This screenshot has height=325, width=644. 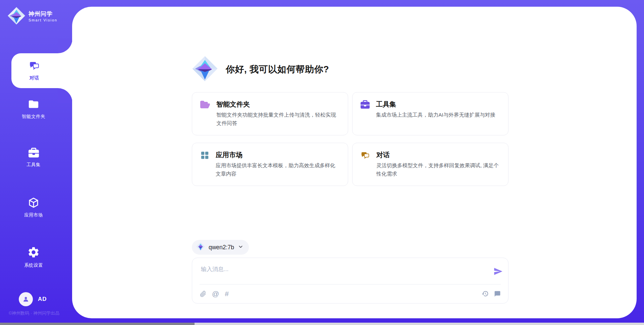 What do you see at coordinates (34, 153) in the screenshot?
I see `toolbox-icon` at bounding box center [34, 153].